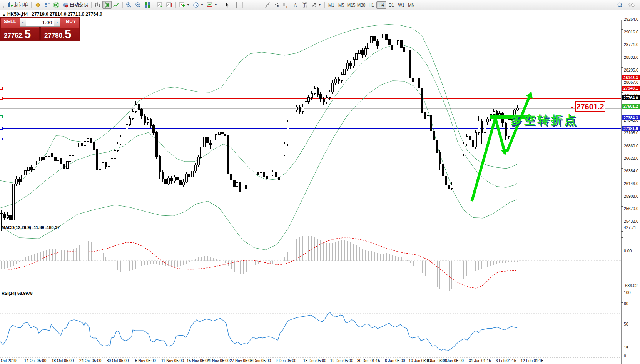 This screenshot has width=640, height=364. Describe the element at coordinates (17, 293) in the screenshot. I see `rsi-label: RSI(14) 58.9978` at that location.